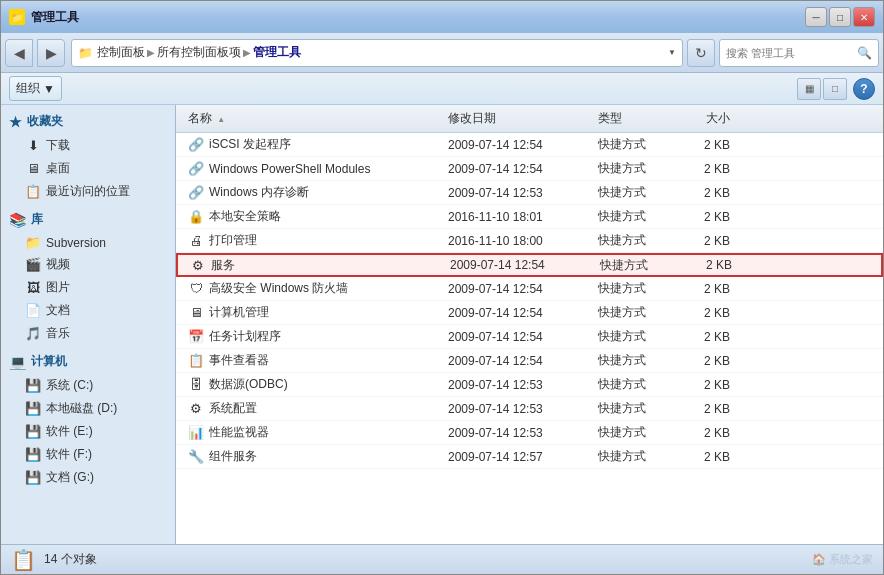 The width and height of the screenshot is (884, 575). I want to click on file-row: ⚙ 服务 2009-07-14 12:54 快捷方式 2 KB, so click(530, 265).